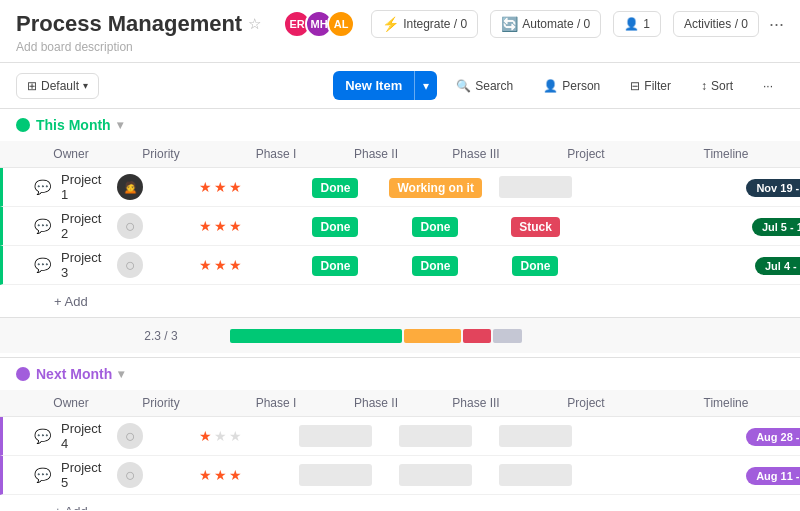 This screenshot has height=511, width=800. What do you see at coordinates (129, 24) in the screenshot?
I see `page-title: Process Management` at bounding box center [129, 24].